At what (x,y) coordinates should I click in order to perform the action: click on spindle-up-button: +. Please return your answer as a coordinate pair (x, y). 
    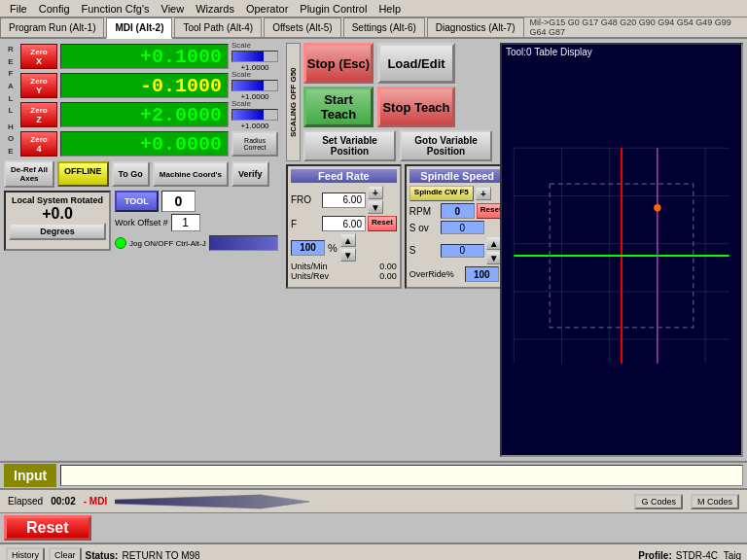
    Looking at the image, I should click on (483, 193).